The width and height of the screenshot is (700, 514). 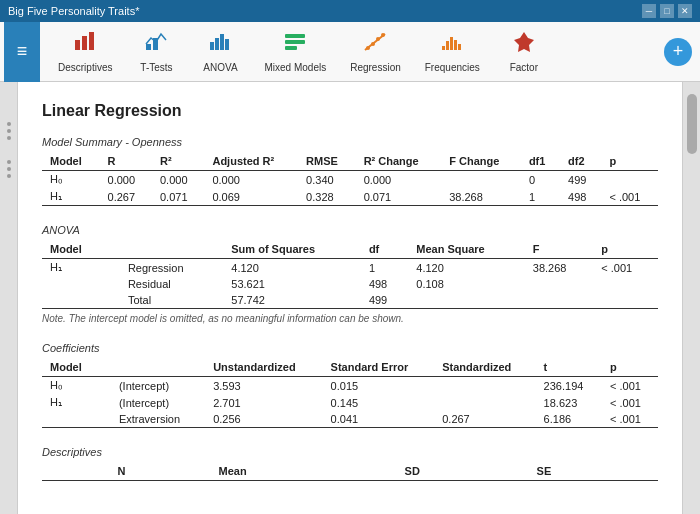 What do you see at coordinates (292, 300) in the screenshot?
I see `anova-r2-ss: 57.742` at bounding box center [292, 300].